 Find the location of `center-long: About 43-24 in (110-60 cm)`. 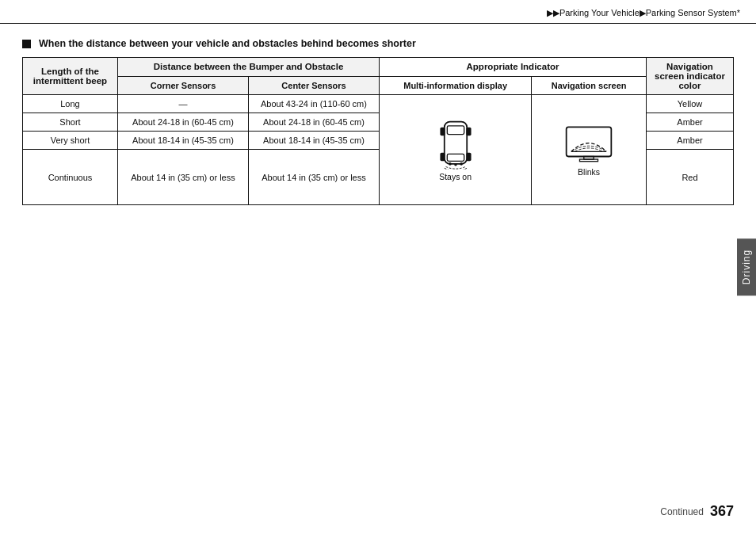

center-long: About 43-24 in (110-60 cm) is located at coordinates (314, 105).